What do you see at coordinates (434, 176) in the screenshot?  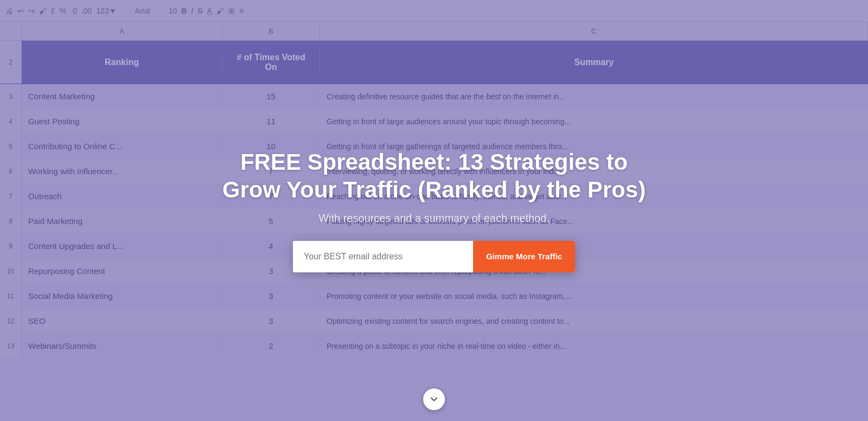 I see `overlay-title: FREE Spreadsheet: 13 Strategies to Grow …` at bounding box center [434, 176].